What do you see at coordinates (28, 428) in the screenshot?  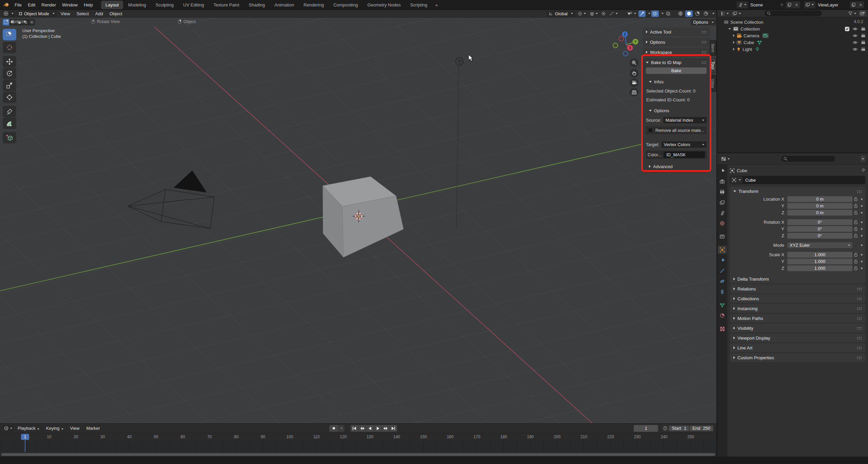 I see `menu-playback: Playback` at bounding box center [28, 428].